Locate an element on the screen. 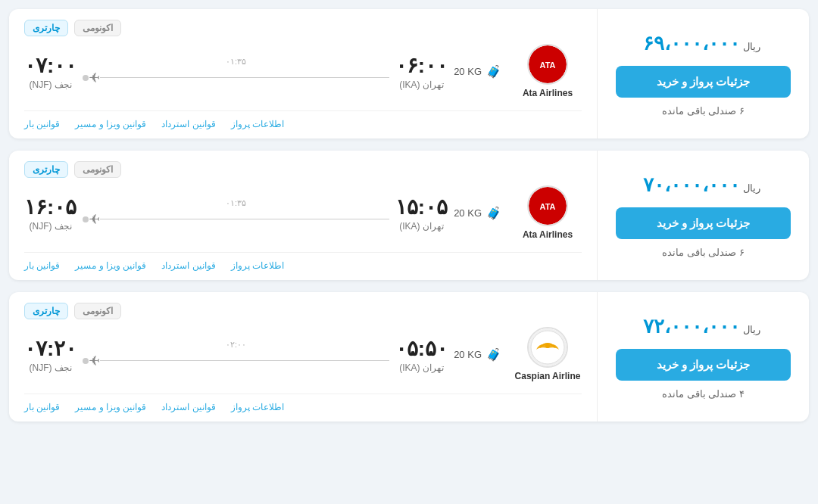 The image size is (818, 504). flight-info-row-2: ATA Ata Airlines 🧳 20 KG ۱۵:۰۵ تهران (IK is located at coordinates (303, 213).